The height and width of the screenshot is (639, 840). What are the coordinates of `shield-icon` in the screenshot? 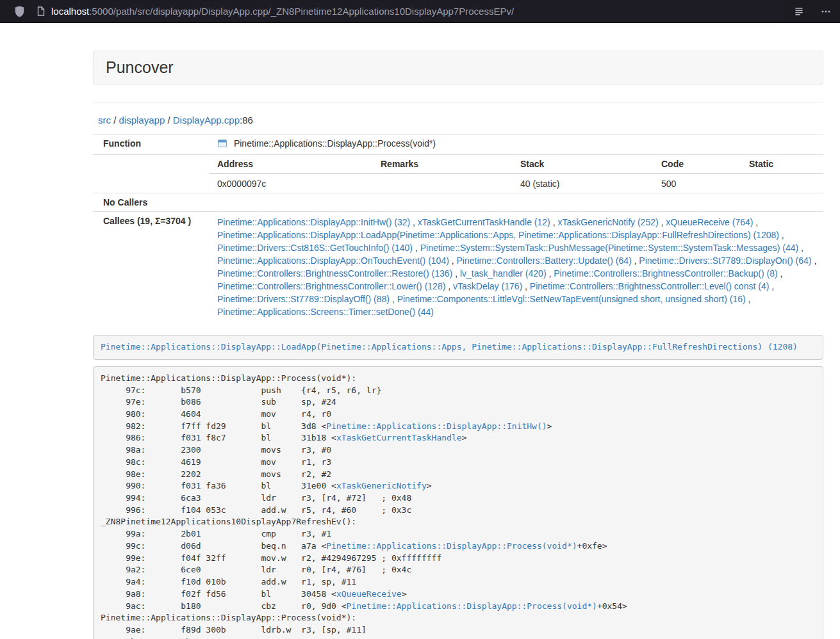 It's located at (19, 12).